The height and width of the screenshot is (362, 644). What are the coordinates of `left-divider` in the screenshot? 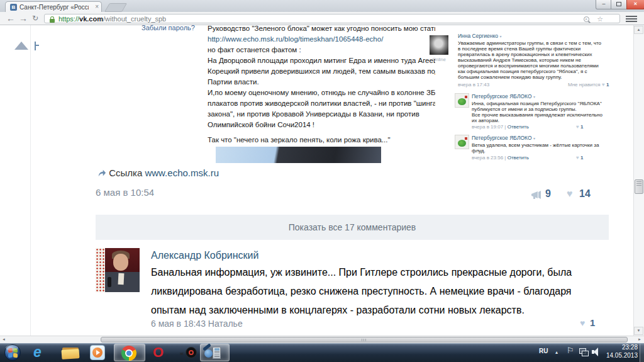 It's located at (30, 180).